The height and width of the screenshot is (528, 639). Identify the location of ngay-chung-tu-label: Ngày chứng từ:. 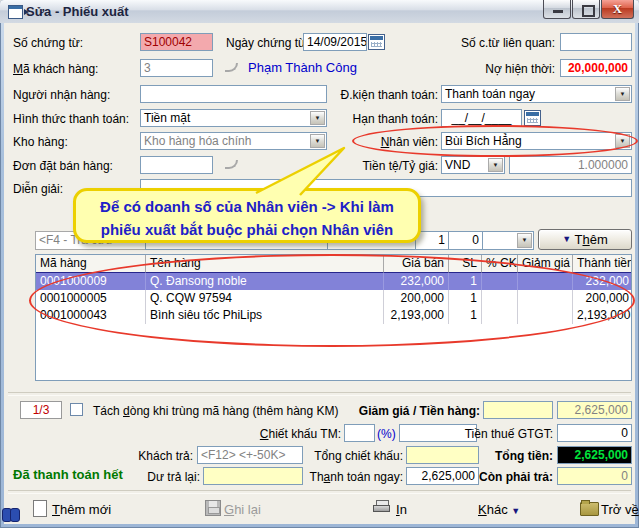
(268, 43).